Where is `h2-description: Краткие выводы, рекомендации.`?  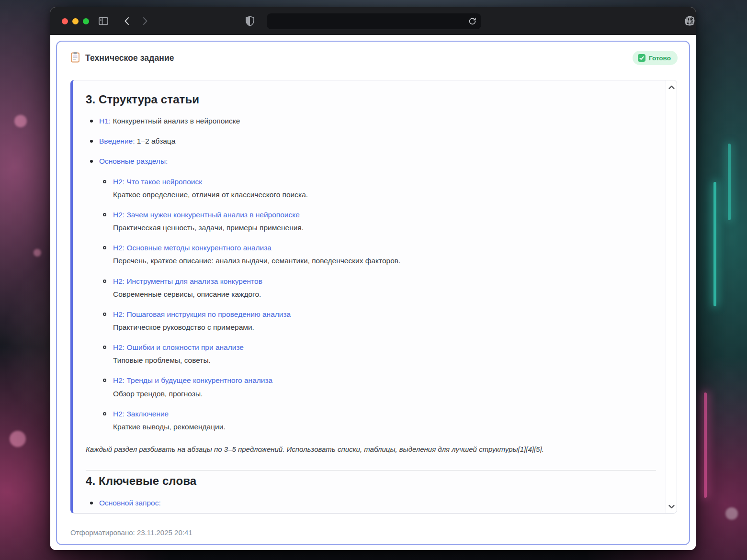 h2-description: Краткие выводы, рекомендации. is located at coordinates (385, 427).